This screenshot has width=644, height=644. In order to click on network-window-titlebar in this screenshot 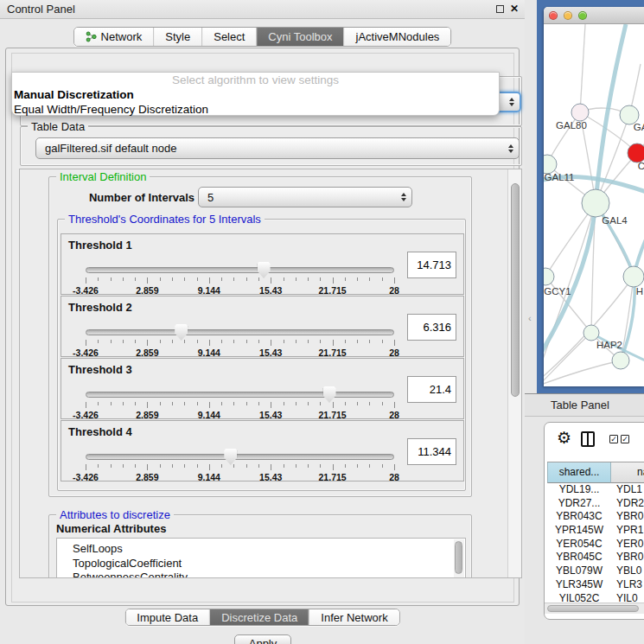, I will do `click(594, 16)`.